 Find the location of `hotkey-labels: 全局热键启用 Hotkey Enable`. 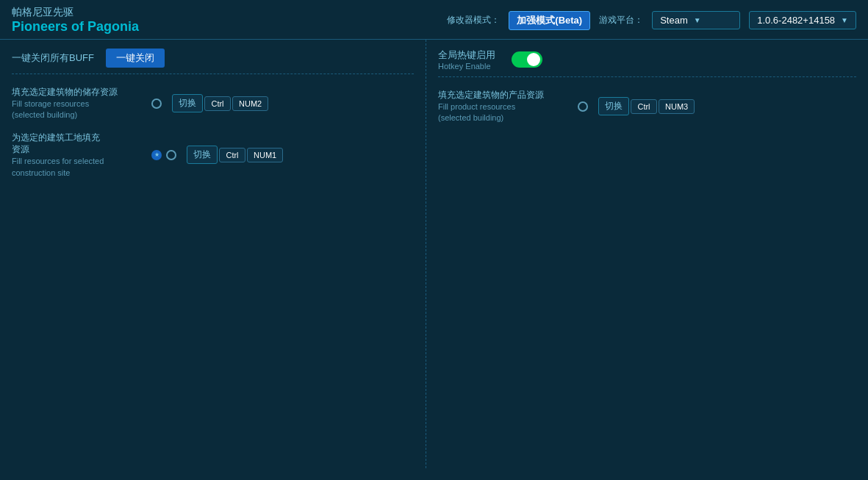

hotkey-labels: 全局热键启用 Hotkey Enable is located at coordinates (467, 60).